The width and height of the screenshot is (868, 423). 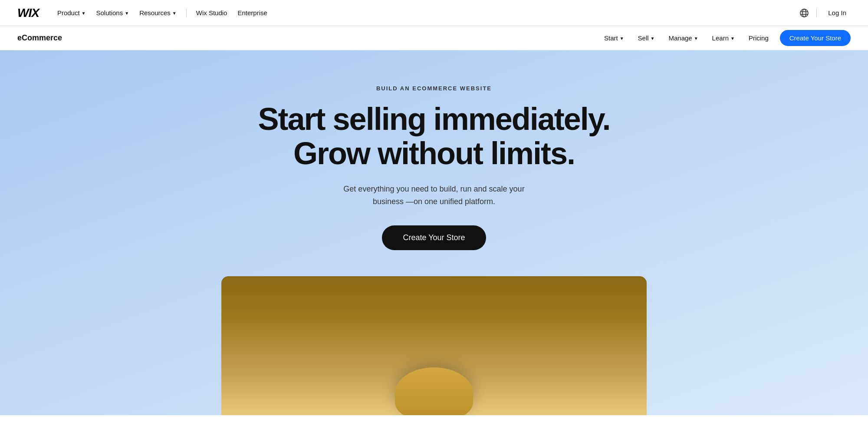 What do you see at coordinates (680, 38) in the screenshot?
I see `sub-nav-label-manage: Manage` at bounding box center [680, 38].